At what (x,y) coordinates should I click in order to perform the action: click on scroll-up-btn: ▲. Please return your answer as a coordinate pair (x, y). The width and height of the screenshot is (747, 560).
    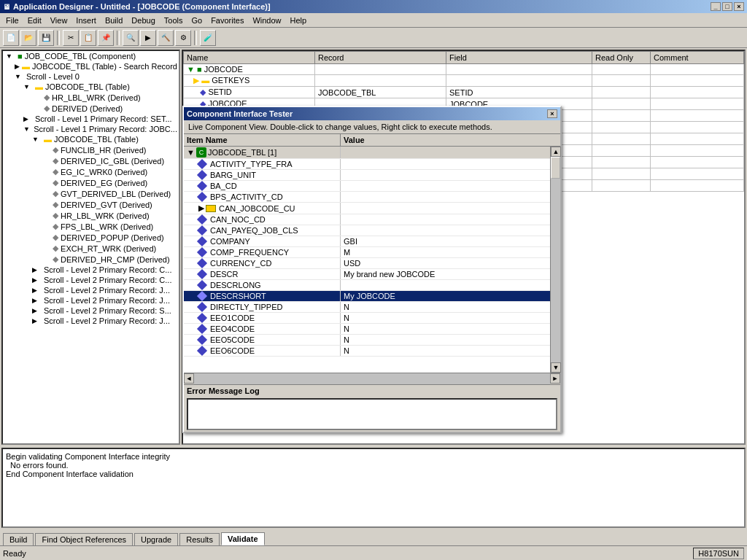
    Looking at the image, I should click on (556, 152).